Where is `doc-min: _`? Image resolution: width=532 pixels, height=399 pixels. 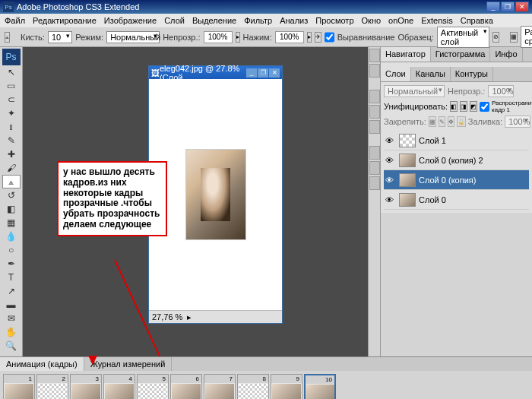
doc-min: _ is located at coordinates (252, 73).